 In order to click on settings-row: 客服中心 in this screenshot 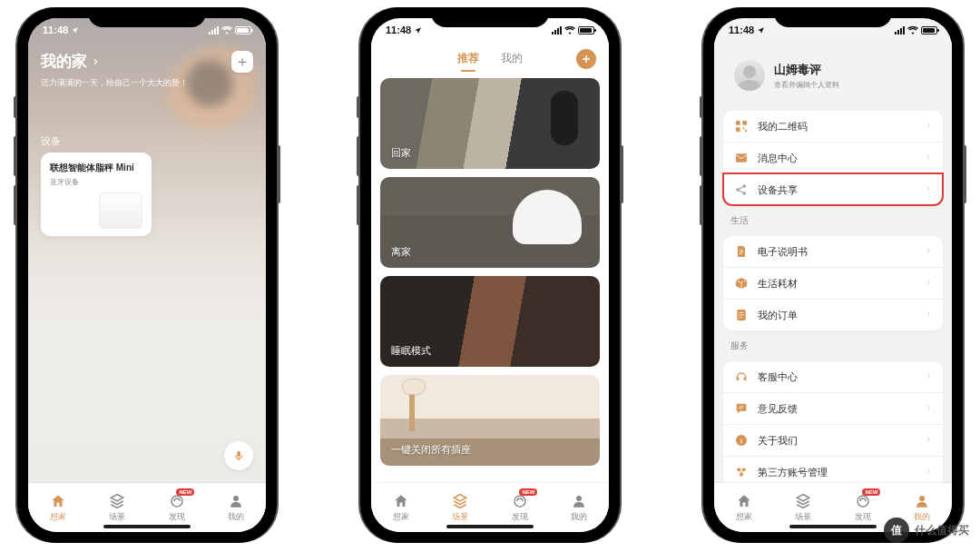, I will do `click(833, 377)`.